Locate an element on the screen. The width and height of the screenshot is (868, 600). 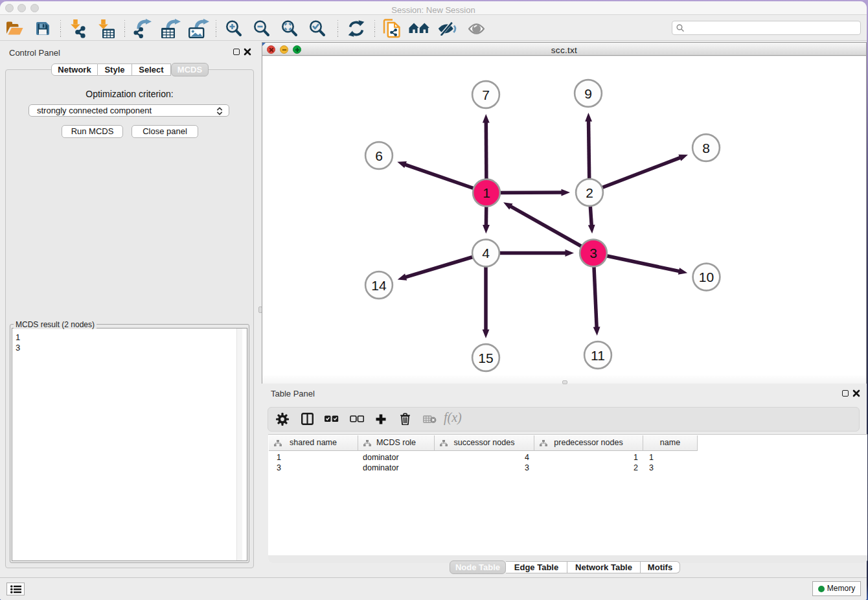
svg-text: 4 is located at coordinates (486, 253).